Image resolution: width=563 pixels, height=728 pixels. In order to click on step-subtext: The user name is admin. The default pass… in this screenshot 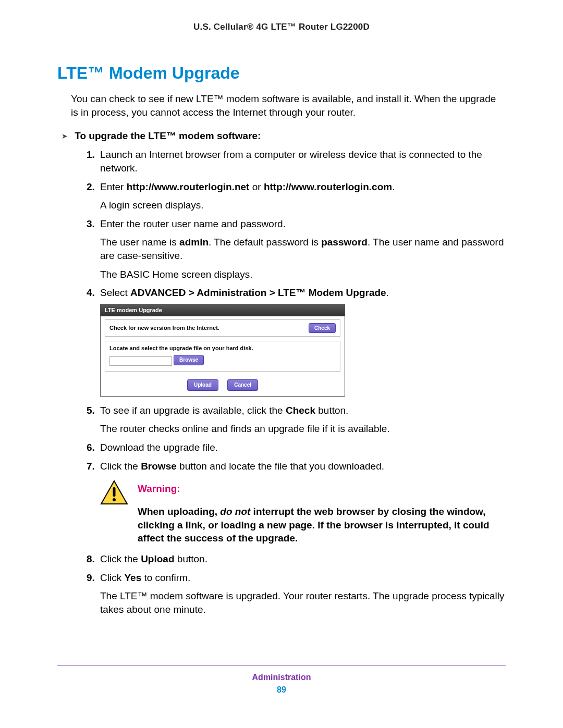, I will do `click(303, 249)`.